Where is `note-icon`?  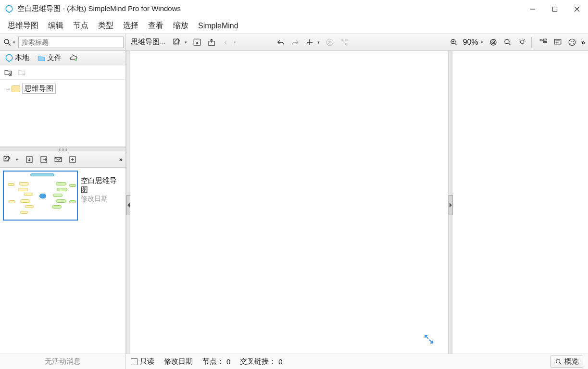
note-icon is located at coordinates (558, 42).